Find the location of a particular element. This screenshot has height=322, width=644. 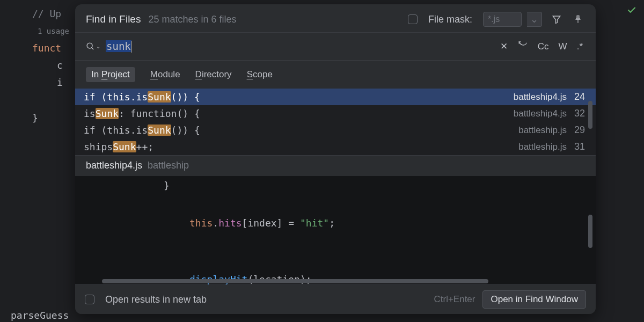

search-history-icon is located at coordinates (523, 46).